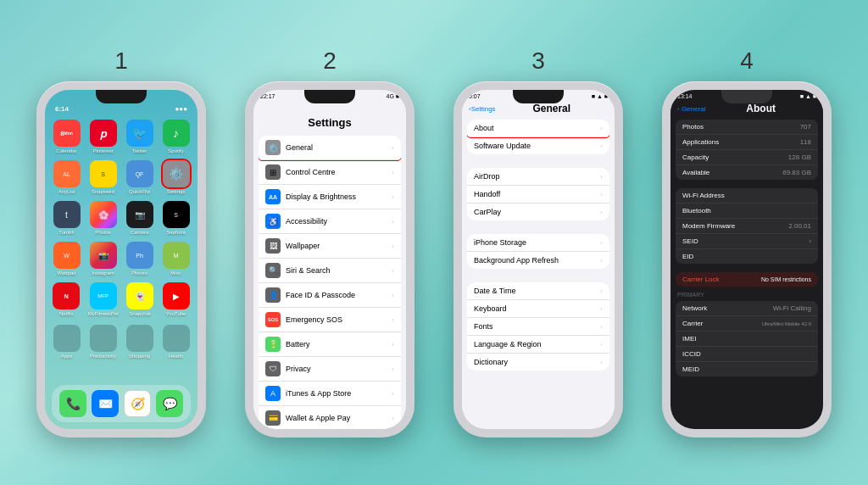 This screenshot has height=485, width=868. I want to click on general-list-storage: iPhone Storage › Background App Refresh …, so click(538, 251).